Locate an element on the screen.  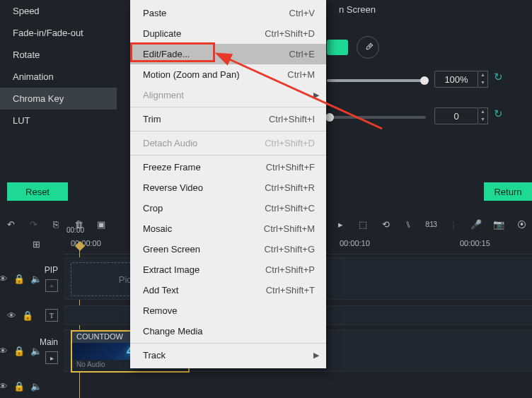
aspect-icon: 8:13 is located at coordinates (431, 225).